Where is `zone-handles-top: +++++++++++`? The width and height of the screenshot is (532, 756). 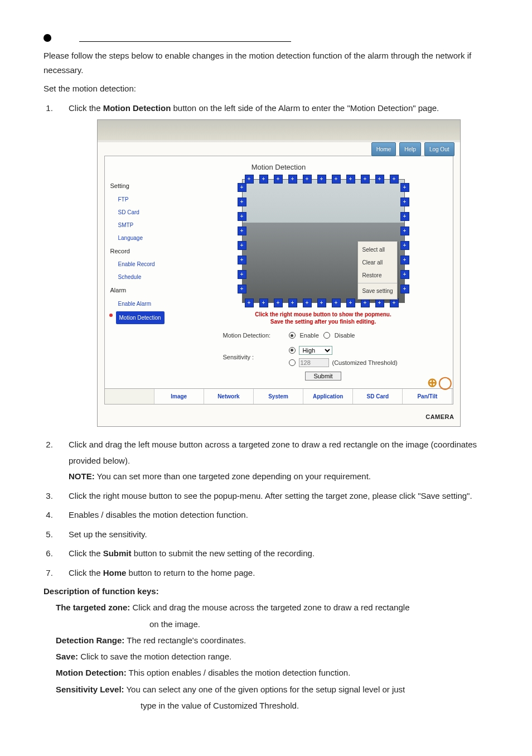 zone-handles-top: +++++++++++ is located at coordinates (322, 179).